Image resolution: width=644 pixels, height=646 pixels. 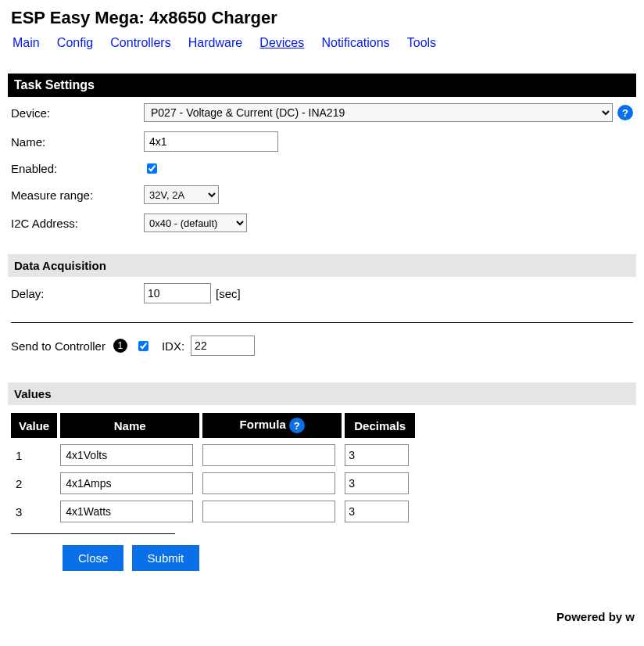 I want to click on nav-controllers: Controllers, so click(x=141, y=42).